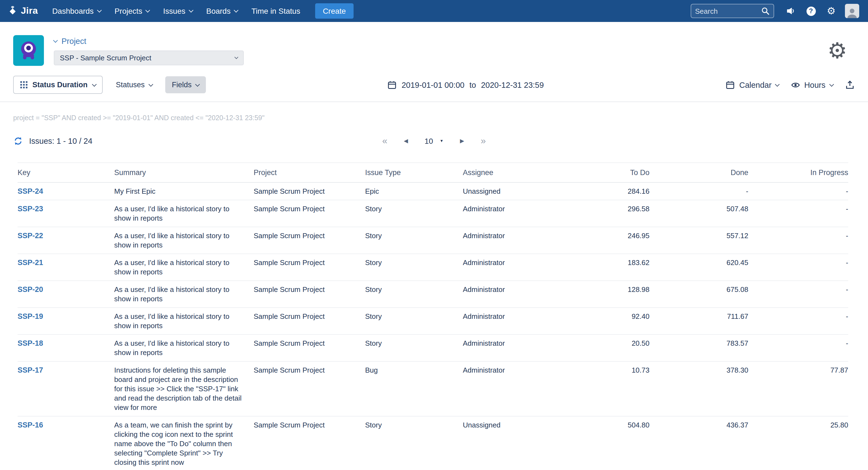 The image size is (868, 470). Describe the element at coordinates (466, 85) in the screenshot. I see `date-range: 2019-01-01 00:00 to 2020-12-31 23:59` at that location.